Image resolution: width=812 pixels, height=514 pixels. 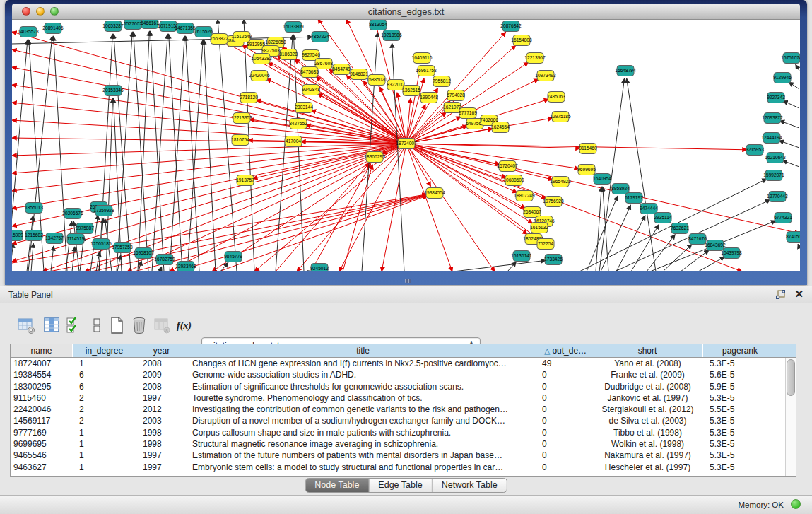 I want to click on graph-node: 7632621, so click(x=680, y=229).